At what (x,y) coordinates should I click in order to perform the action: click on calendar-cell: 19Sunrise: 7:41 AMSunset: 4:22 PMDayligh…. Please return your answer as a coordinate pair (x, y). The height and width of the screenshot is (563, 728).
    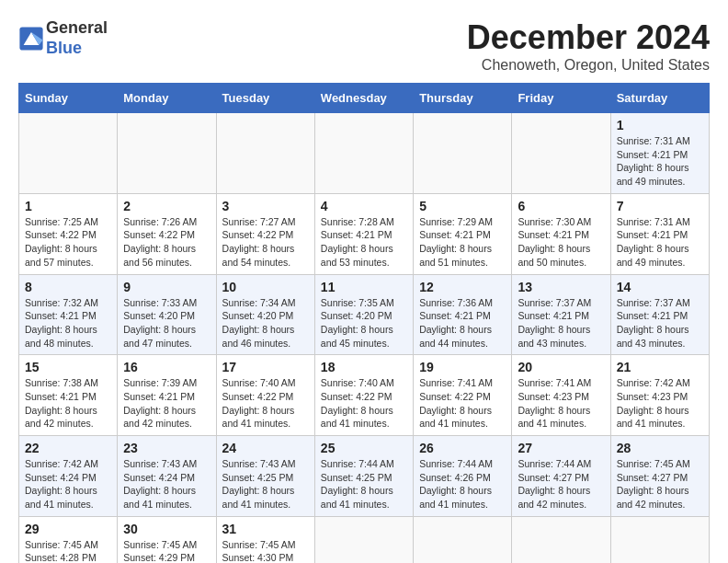
    Looking at the image, I should click on (463, 396).